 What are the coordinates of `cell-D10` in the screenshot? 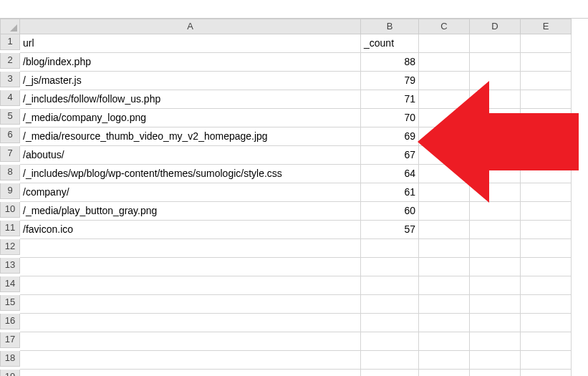 It's located at (496, 211).